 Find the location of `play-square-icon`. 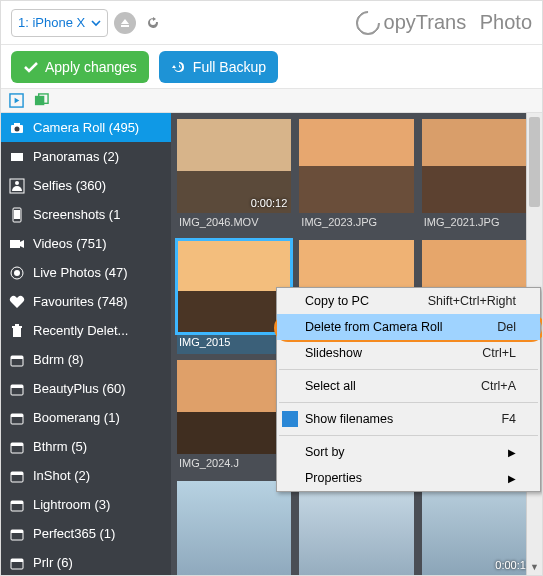

play-square-icon is located at coordinates (16, 100).